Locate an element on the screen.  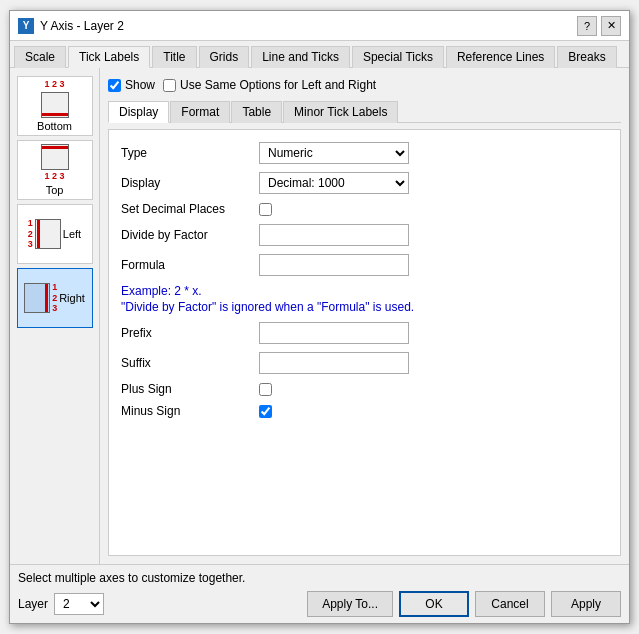
plus-sign-row: Plus Sign is located at coordinates (364, 389).